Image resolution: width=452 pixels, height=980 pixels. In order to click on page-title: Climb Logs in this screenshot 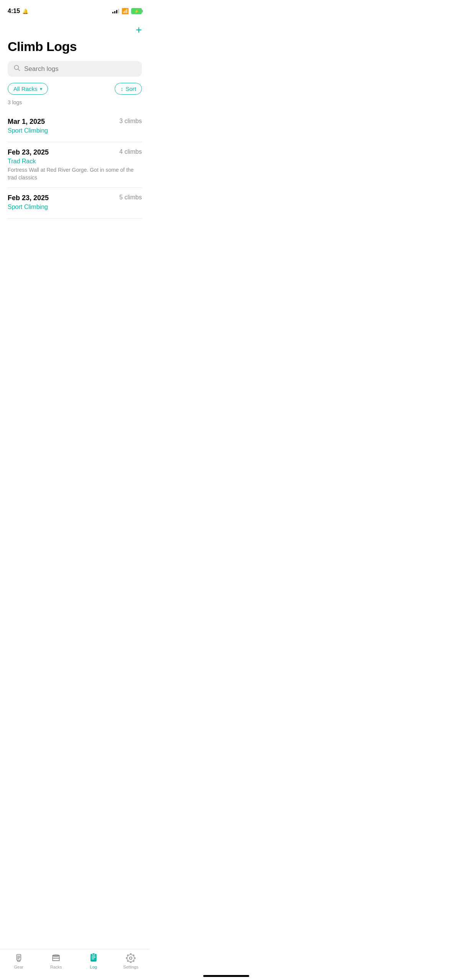, I will do `click(75, 47)`.